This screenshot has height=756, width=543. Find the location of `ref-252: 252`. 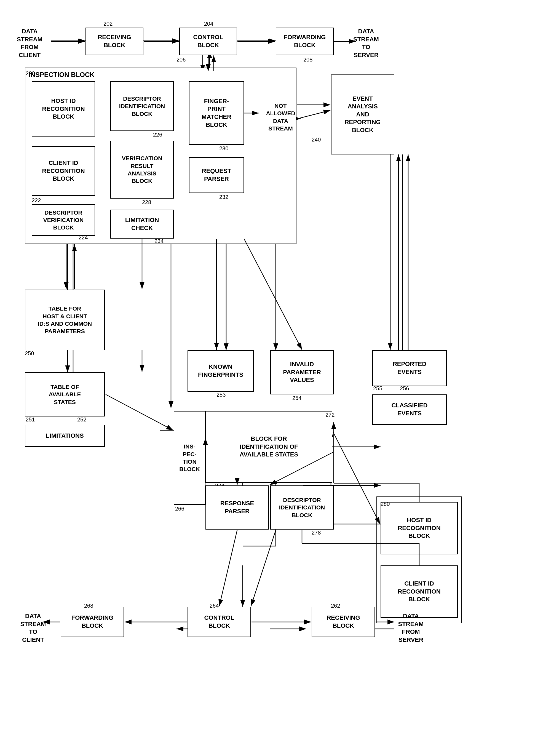

ref-252: 252 is located at coordinates (82, 419).